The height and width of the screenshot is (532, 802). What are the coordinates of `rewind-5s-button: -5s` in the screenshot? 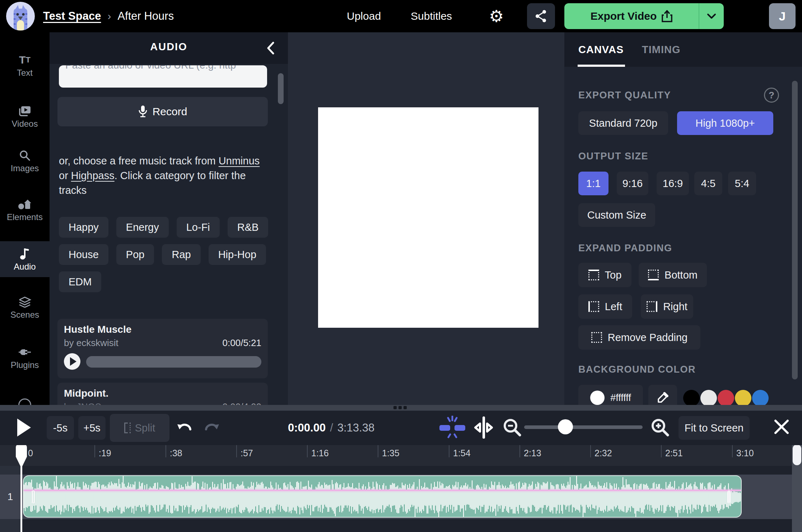 It's located at (60, 428).